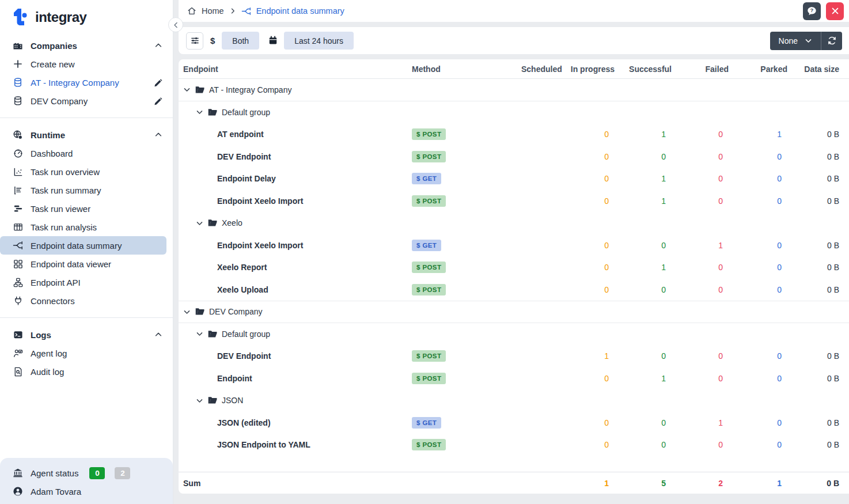  Describe the element at coordinates (514, 223) in the screenshot. I see `table-row-group: Xeelo` at that location.